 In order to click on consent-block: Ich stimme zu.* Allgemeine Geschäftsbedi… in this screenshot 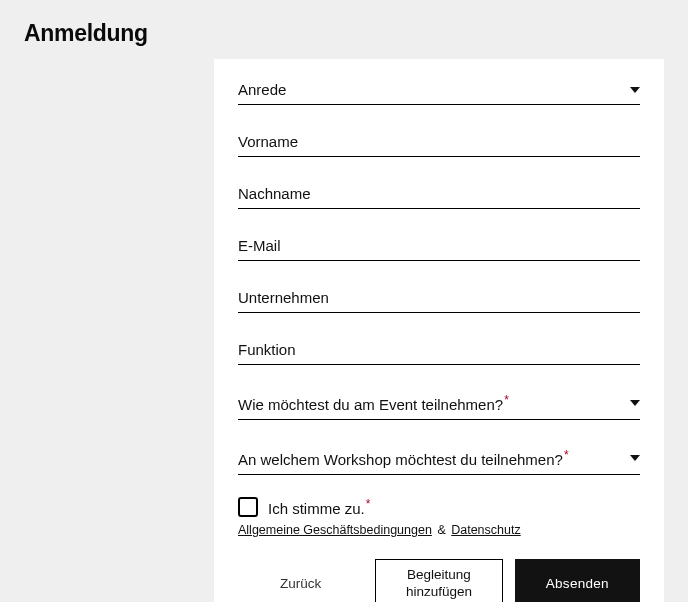, I will do `click(439, 517)`.